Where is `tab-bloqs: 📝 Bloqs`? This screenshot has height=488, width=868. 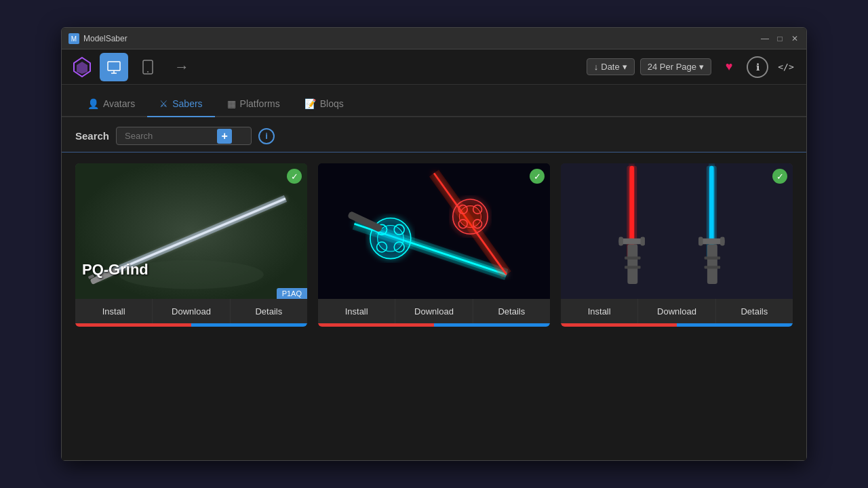
tab-bloqs: 📝 Bloqs is located at coordinates (324, 104).